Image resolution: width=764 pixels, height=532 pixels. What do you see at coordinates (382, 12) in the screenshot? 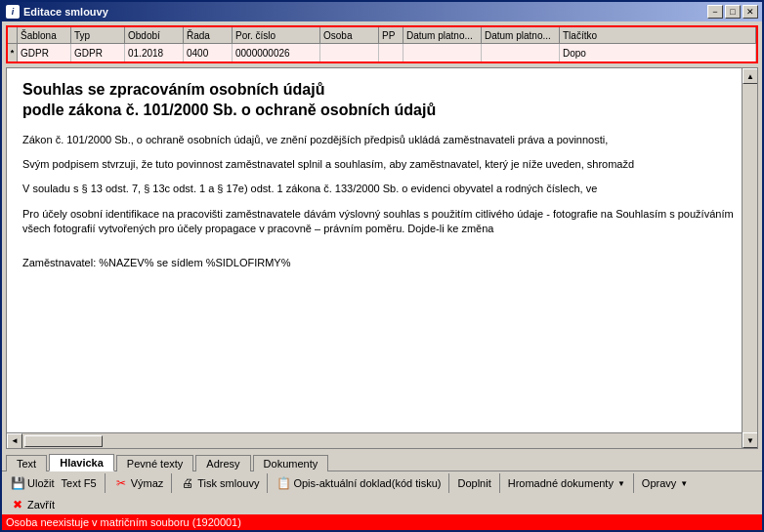
I see `title-bar: i Editace smlouvy − □ ✕` at bounding box center [382, 12].